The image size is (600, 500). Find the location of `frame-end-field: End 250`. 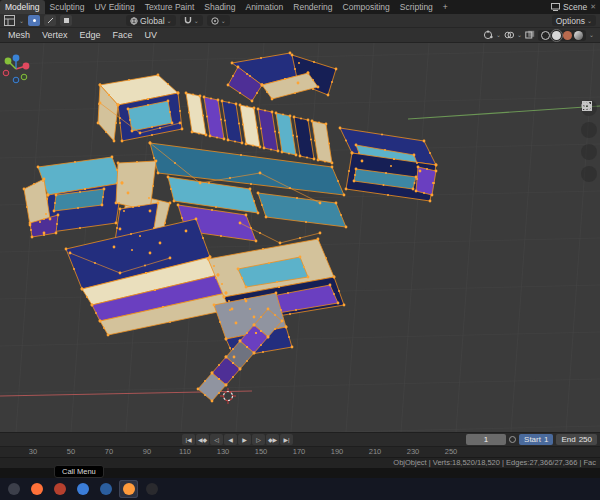

frame-end-field: End 250 is located at coordinates (576, 440).